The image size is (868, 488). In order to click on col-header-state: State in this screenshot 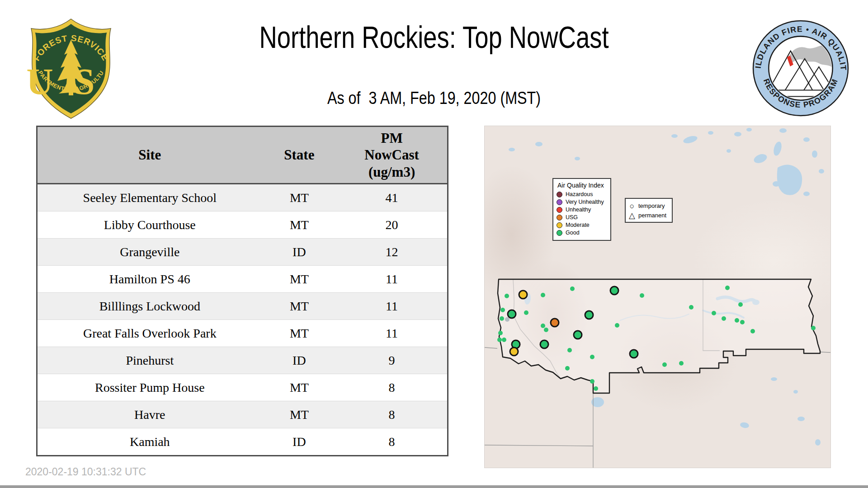, I will do `click(299, 155)`.